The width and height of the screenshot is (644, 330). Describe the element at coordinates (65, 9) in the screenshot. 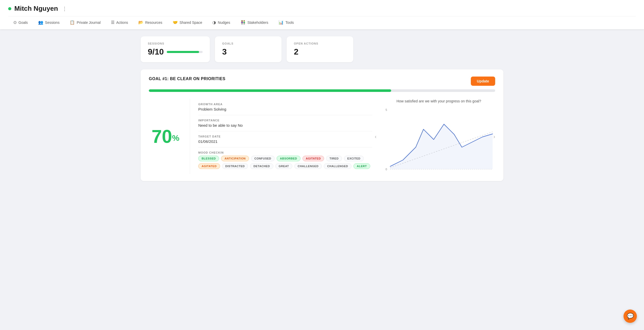

I see `menu-dots: ⋮` at that location.